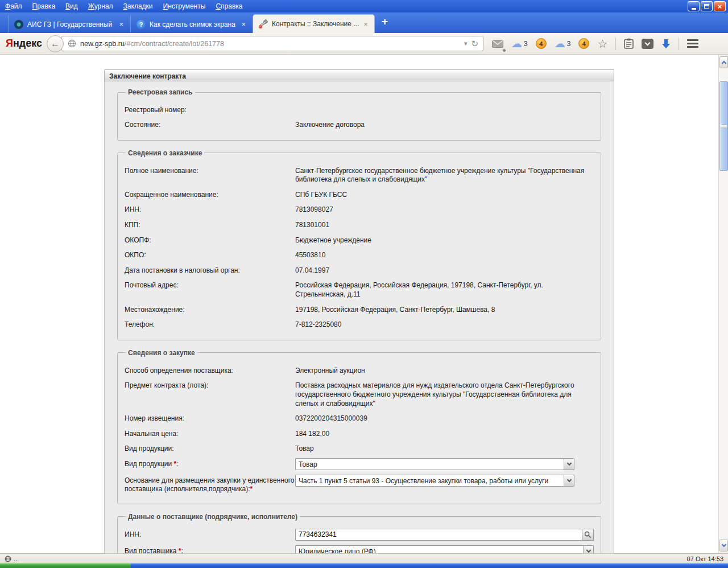  I want to click on menu-item-5: Инструменты, so click(184, 6).